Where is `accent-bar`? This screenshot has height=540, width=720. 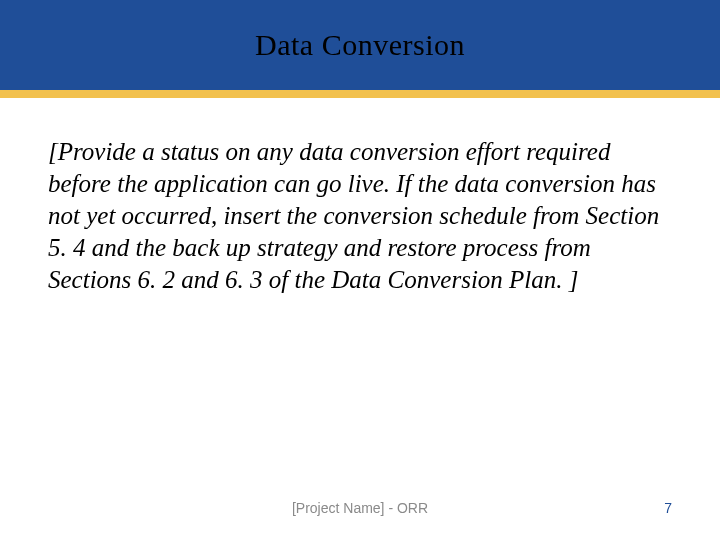 accent-bar is located at coordinates (360, 94).